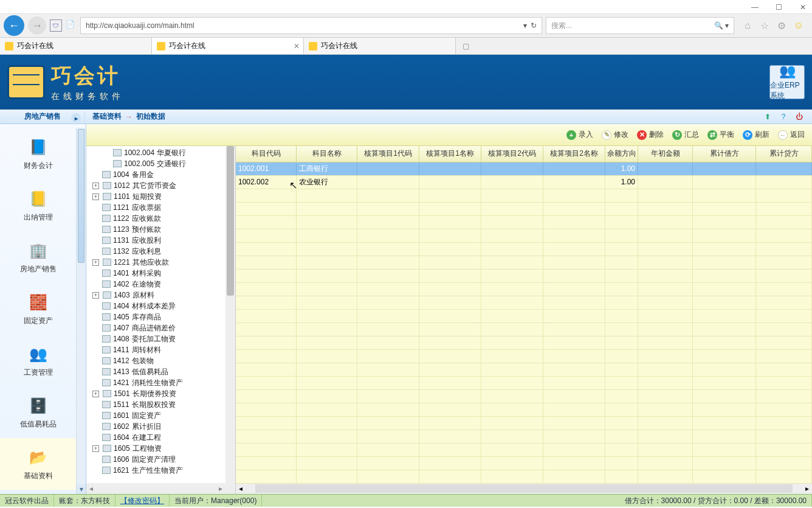 The width and height of the screenshot is (812, 508). Describe the element at coordinates (38, 412) in the screenshot. I see `nav-item-低值易耗品: 🗄️低值易耗品` at that location.